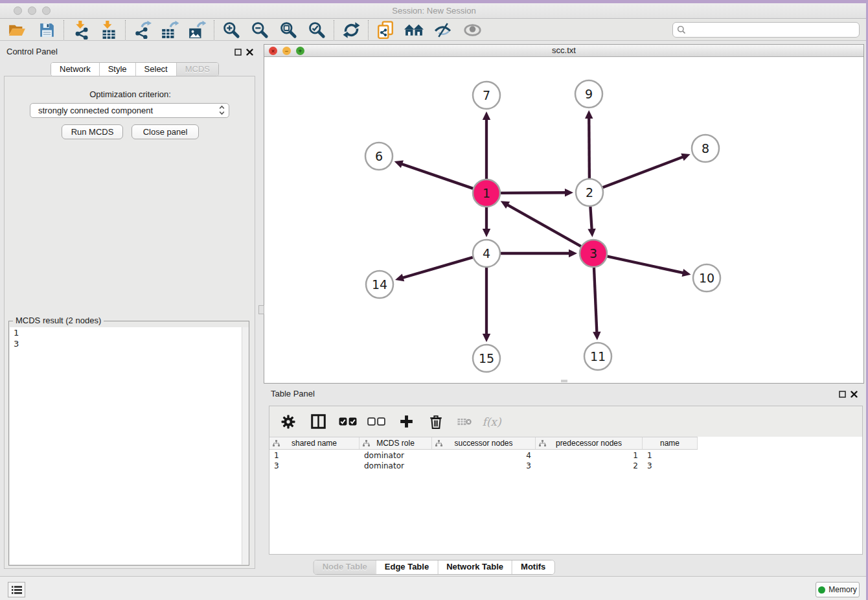 This screenshot has height=600, width=868. What do you see at coordinates (484, 443) in the screenshot?
I see `column-header-successor-nodes: successor nodes` at bounding box center [484, 443].